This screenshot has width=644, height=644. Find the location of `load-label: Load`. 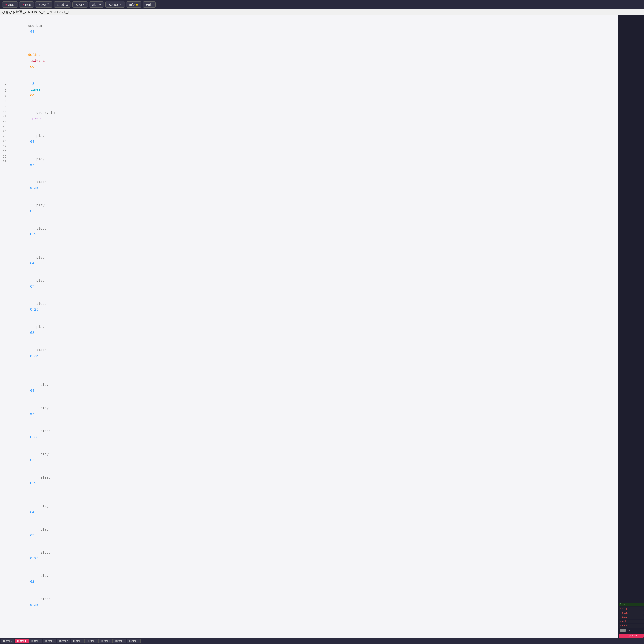

load-label: Load is located at coordinates (61, 5).